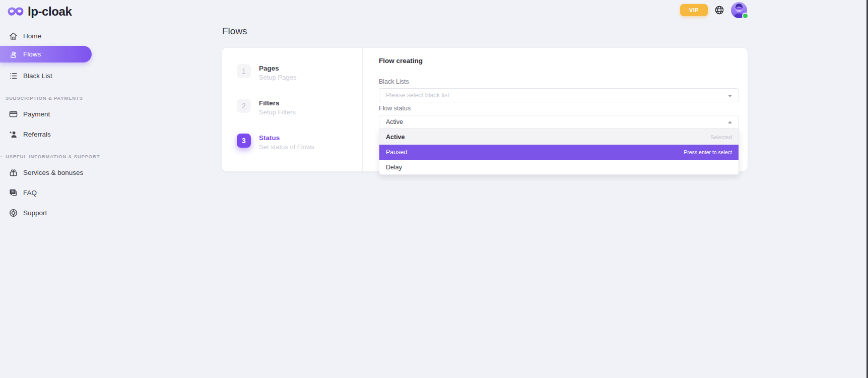  What do you see at coordinates (721, 137) in the screenshot?
I see `option-hint: Selected` at bounding box center [721, 137].